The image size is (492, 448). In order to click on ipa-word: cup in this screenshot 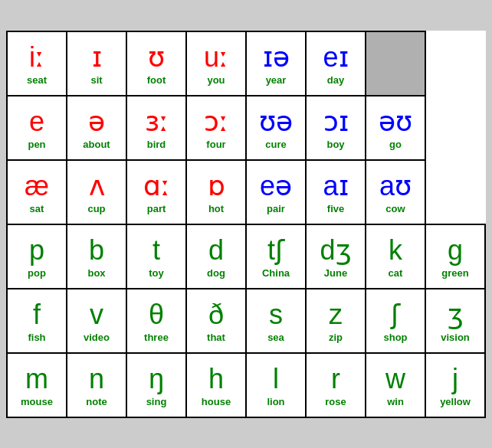, I will do `click(97, 208)`.